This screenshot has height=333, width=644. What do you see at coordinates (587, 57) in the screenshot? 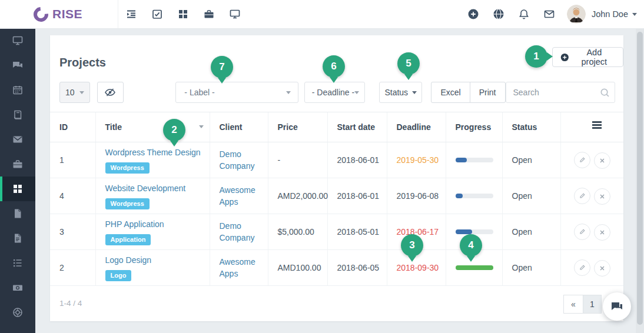
I see `add-project-button: Add project` at bounding box center [587, 57].